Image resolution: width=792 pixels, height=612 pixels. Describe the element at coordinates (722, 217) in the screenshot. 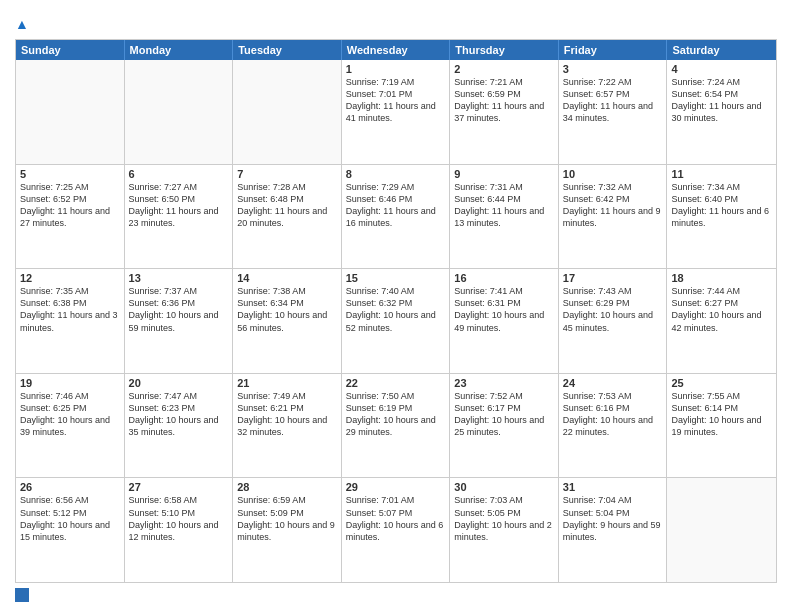

I see `calendar-cell: 11Sunrise: 7:34 AMSunset: 6:40 PMDayligh…` at that location.